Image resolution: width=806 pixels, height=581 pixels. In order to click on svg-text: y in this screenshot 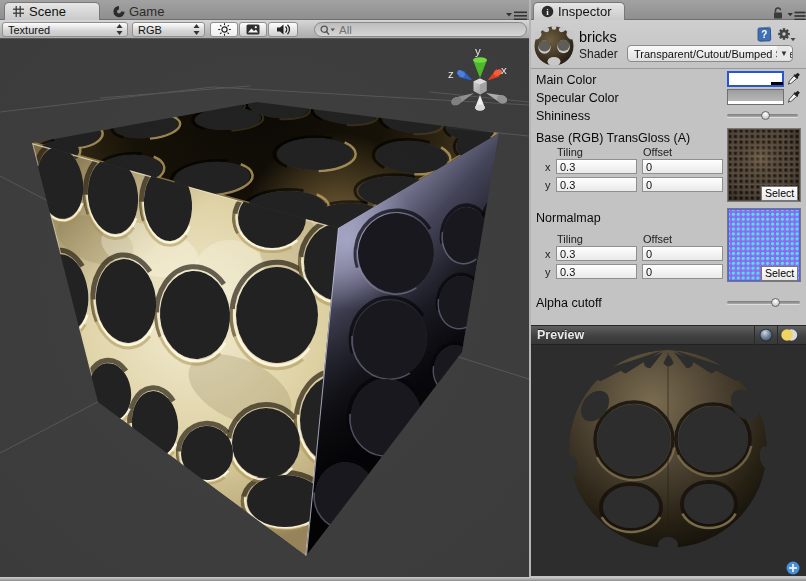, I will do `click(478, 51)`.